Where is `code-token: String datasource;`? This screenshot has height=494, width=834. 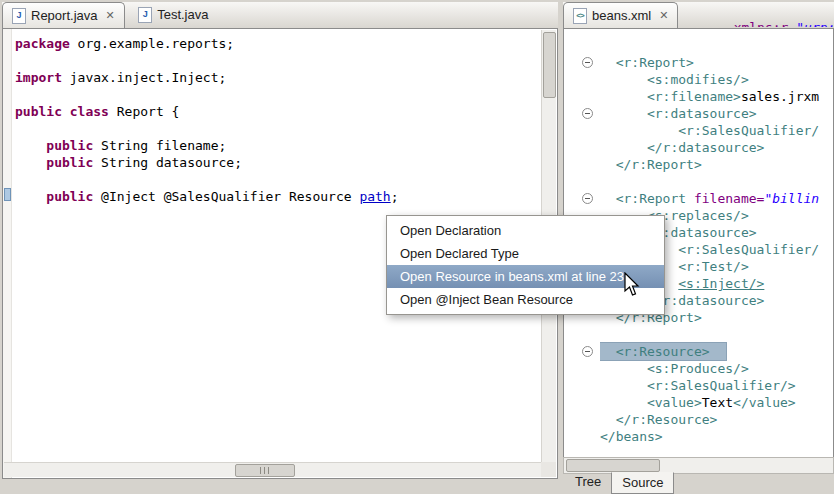
code-token: String datasource; is located at coordinates (168, 162).